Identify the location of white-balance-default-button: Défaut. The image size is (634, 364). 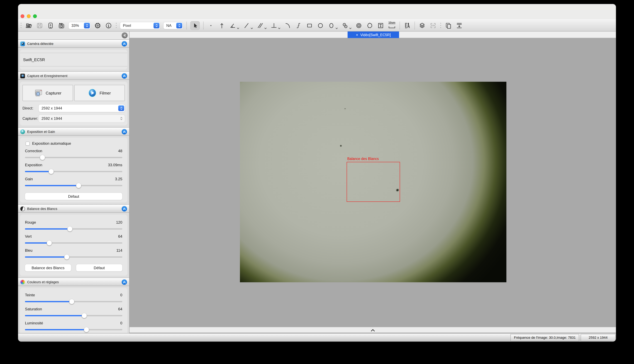
(99, 268).